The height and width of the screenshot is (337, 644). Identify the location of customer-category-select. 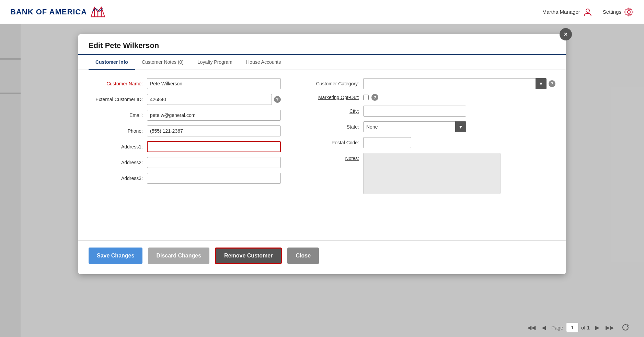
(455, 84).